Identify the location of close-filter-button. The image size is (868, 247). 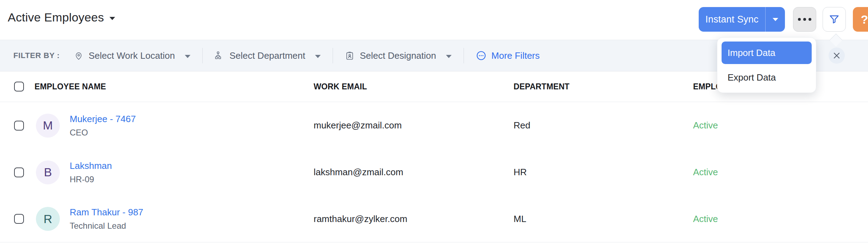
(837, 56).